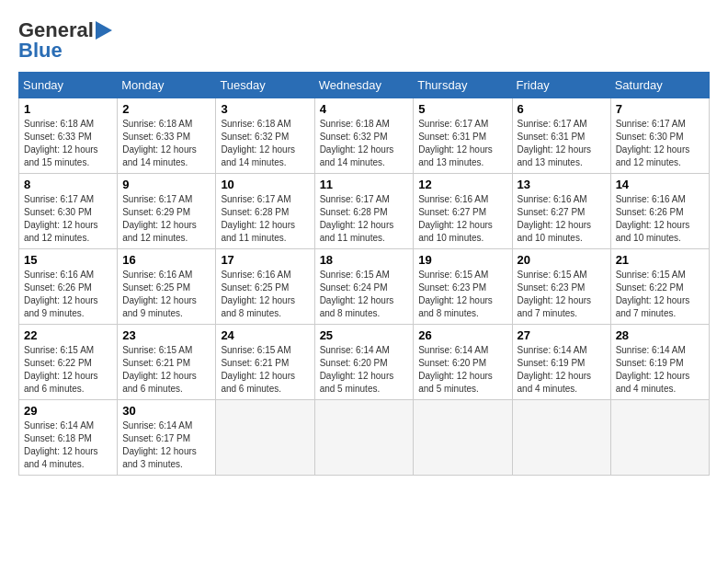 Image resolution: width=728 pixels, height=563 pixels. I want to click on calendar-cell: 30Sunrise: 6:14 AMSunset: 6:17 PMDayligh…, so click(167, 438).